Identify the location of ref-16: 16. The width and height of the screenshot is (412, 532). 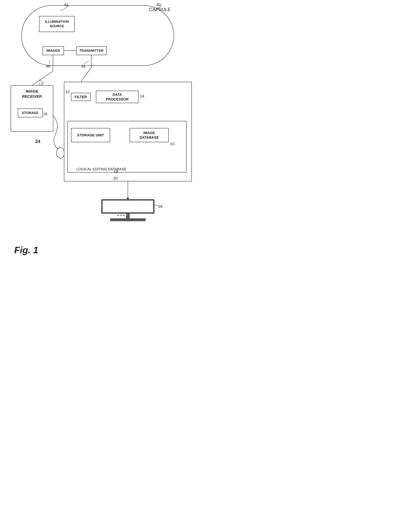
(45, 114).